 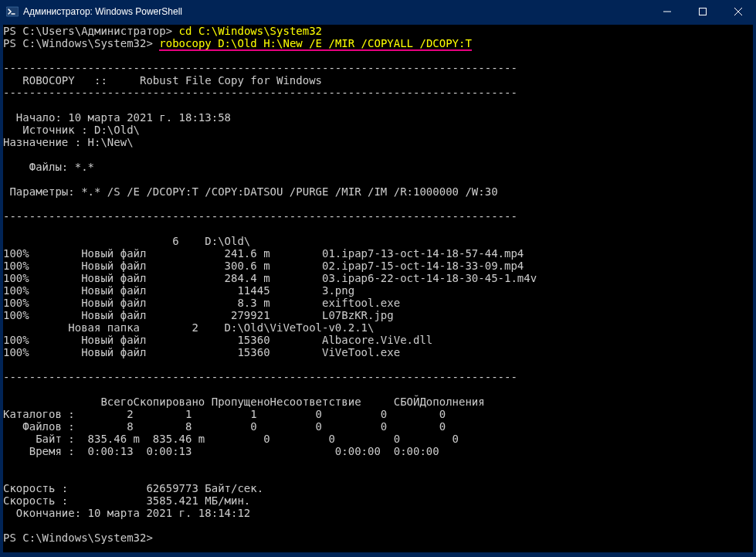 I want to click on minimize-button, so click(x=667, y=12).